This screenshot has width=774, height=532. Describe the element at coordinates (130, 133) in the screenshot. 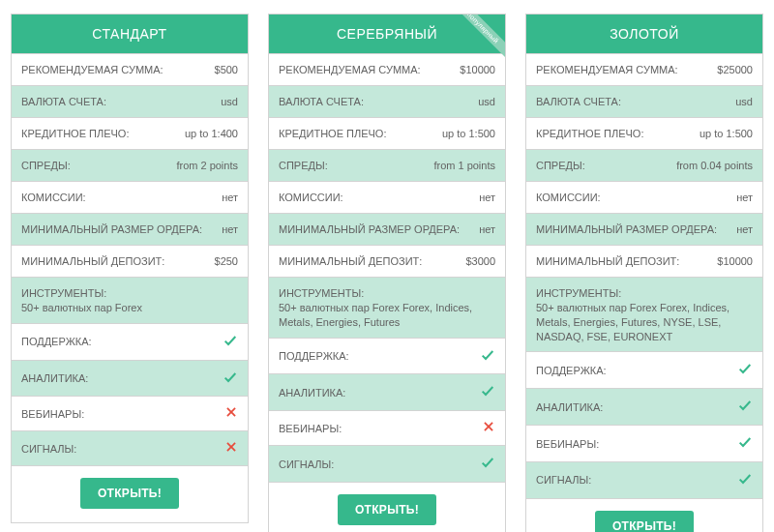

I see `row-leverage: КРЕДИТНОЕ ПЛЕЧО:up to 1:400` at that location.